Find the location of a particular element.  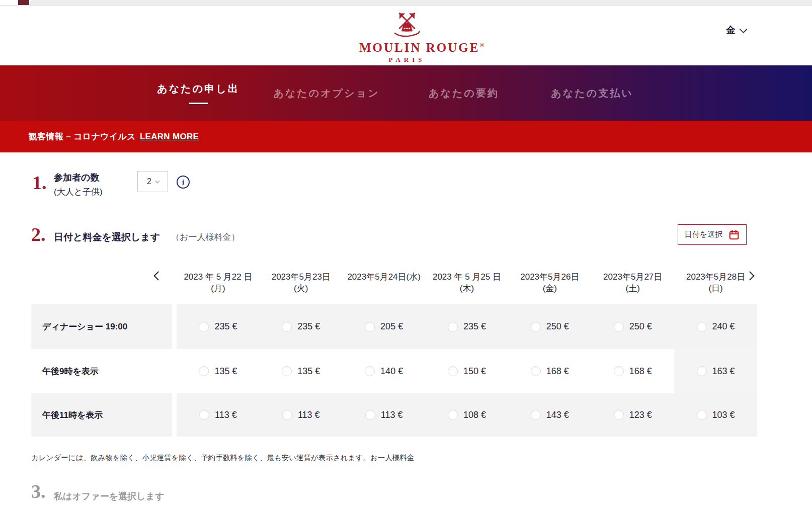

step2-subtitle: （お一人様料金） is located at coordinates (205, 237).